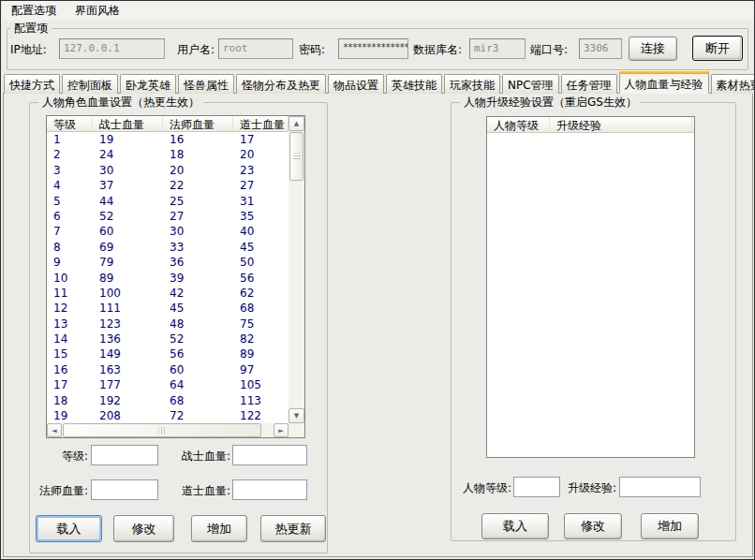 The height and width of the screenshot is (560, 755). What do you see at coordinates (168, 262) in the screenshot?
I see `table-row: 9793650` at bounding box center [168, 262].